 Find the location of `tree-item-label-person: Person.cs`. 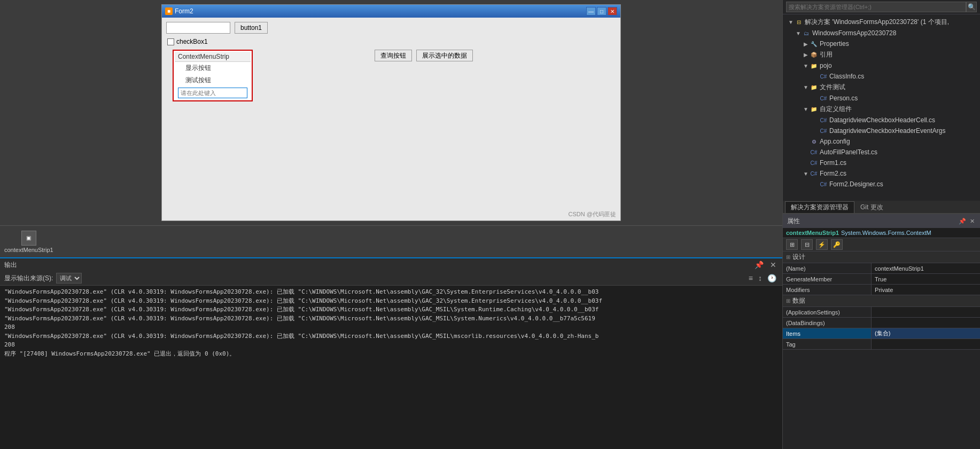

tree-item-label-person: Person.cs is located at coordinates (843, 98).